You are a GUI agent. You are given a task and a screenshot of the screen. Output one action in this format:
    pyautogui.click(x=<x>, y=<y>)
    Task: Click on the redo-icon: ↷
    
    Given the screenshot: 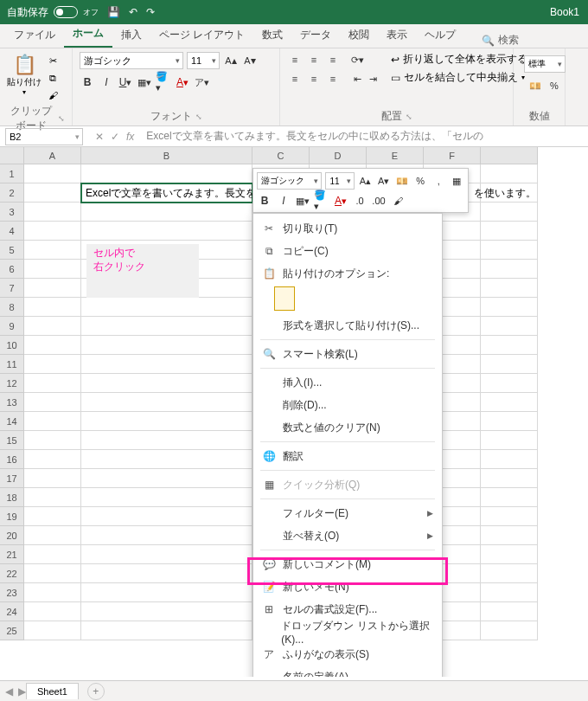 What is the action you would take?
    pyautogui.click(x=150, y=12)
    